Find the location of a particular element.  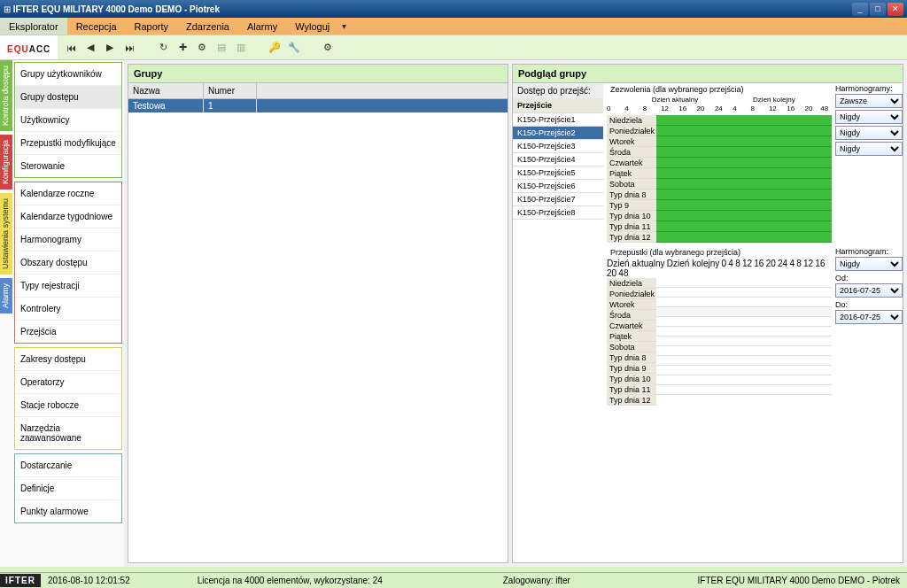

sidebar-item: Kalendarze tygodniowe is located at coordinates (68, 217).